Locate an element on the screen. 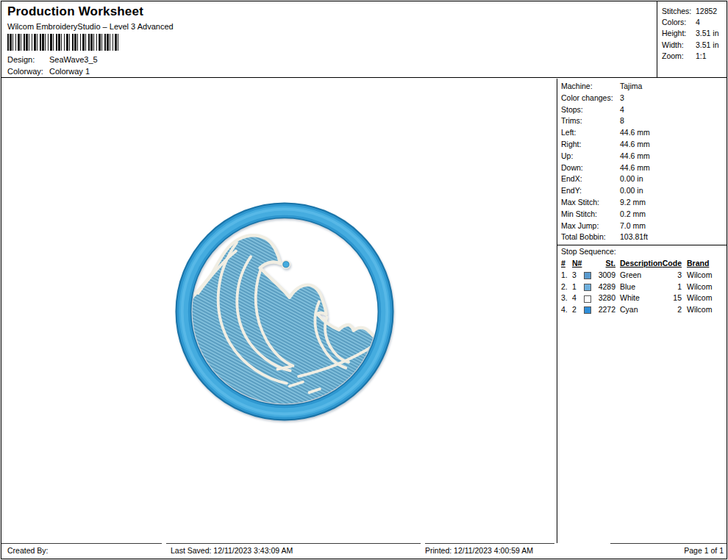 The width and height of the screenshot is (728, 560). stats-row: Width:3.51 in is located at coordinates (694, 46).